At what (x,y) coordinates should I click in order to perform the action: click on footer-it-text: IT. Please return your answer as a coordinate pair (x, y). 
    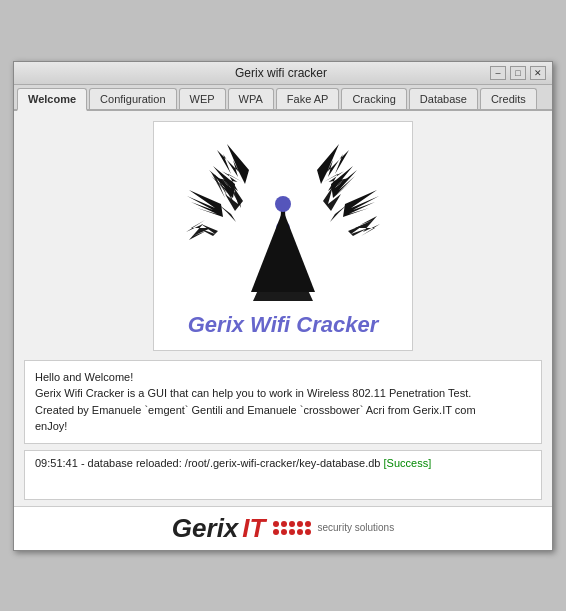
    Looking at the image, I should click on (254, 528).